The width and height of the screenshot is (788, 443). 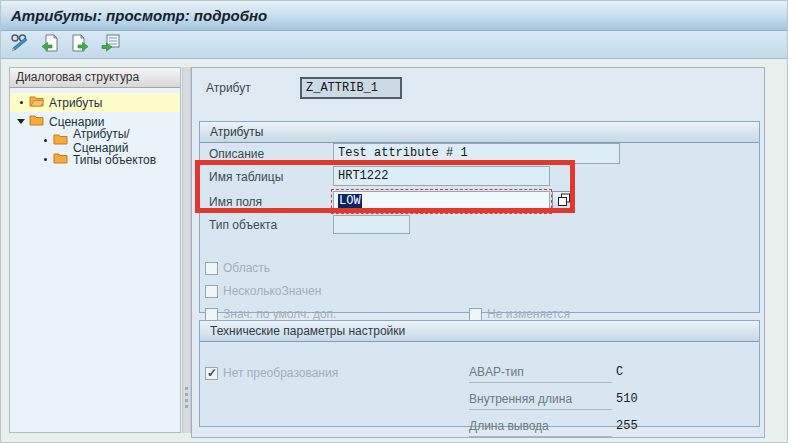 I want to click on attributes-groupbox-title: Атрибуты, so click(x=480, y=132).